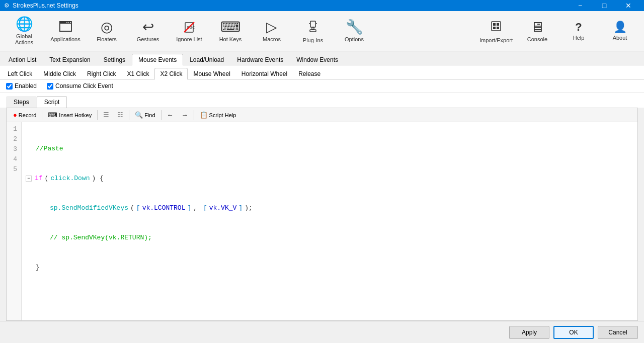  What do you see at coordinates (230, 39) in the screenshot?
I see `hot-keys-label: Hot Keys` at bounding box center [230, 39].